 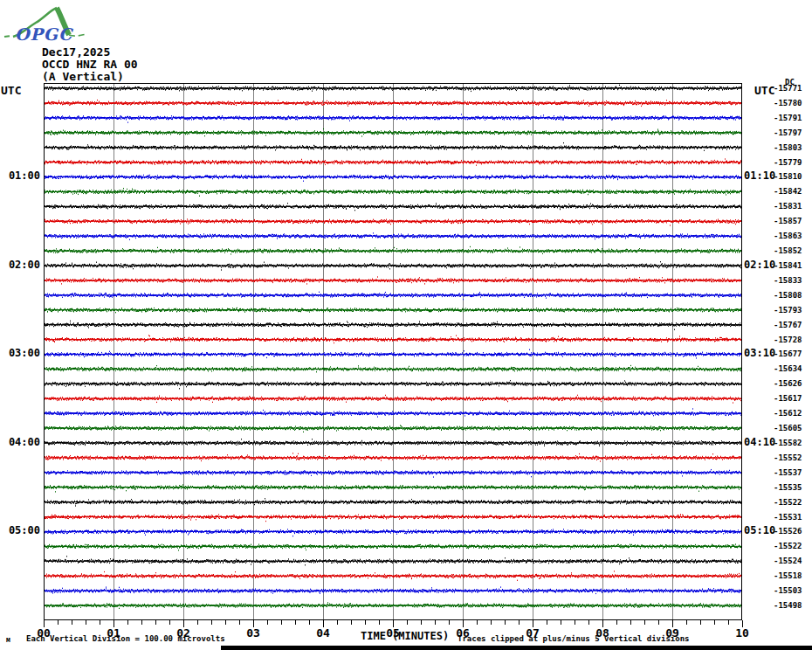 What do you see at coordinates (90, 77) in the screenshot?
I see `component-label: (A Vertical)` at bounding box center [90, 77].